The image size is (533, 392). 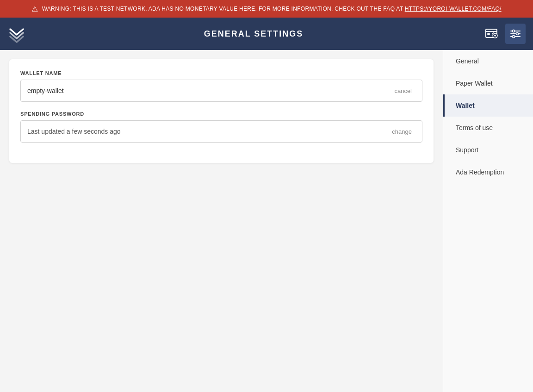 What do you see at coordinates (491, 34) in the screenshot?
I see `send-receive-button` at bounding box center [491, 34].